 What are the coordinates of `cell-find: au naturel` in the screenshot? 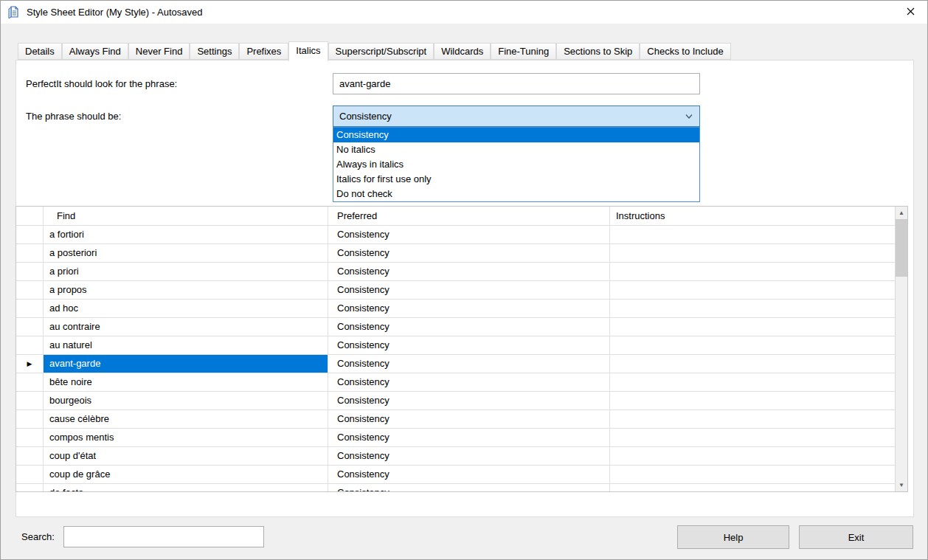 It's located at (186, 345).